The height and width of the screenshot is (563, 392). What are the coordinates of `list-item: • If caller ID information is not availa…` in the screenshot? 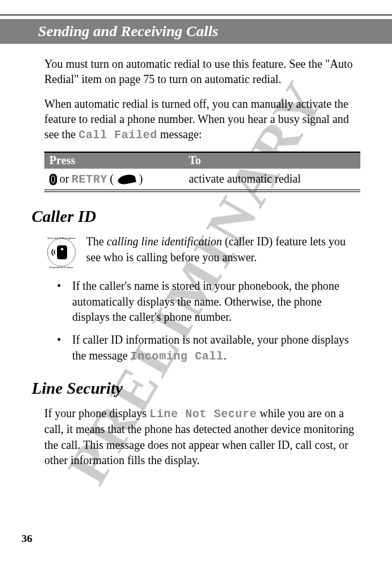 It's located at (203, 348).